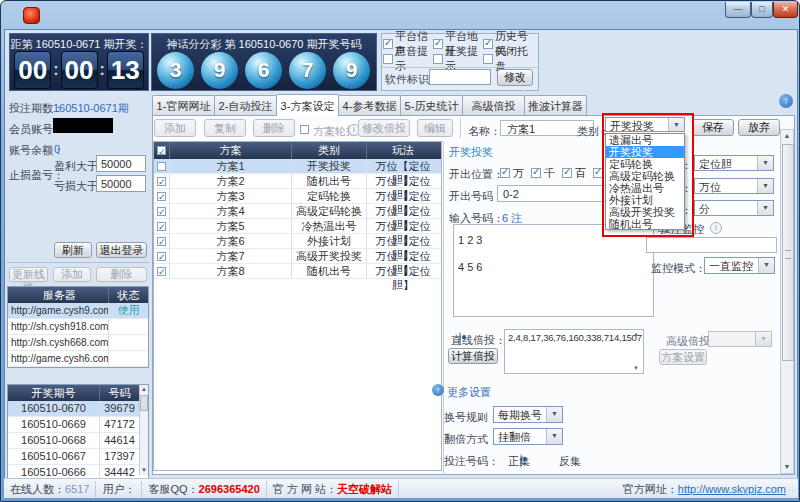 The image size is (800, 502). I want to click on option-checkbox-item: 开奖提示, so click(458, 58).